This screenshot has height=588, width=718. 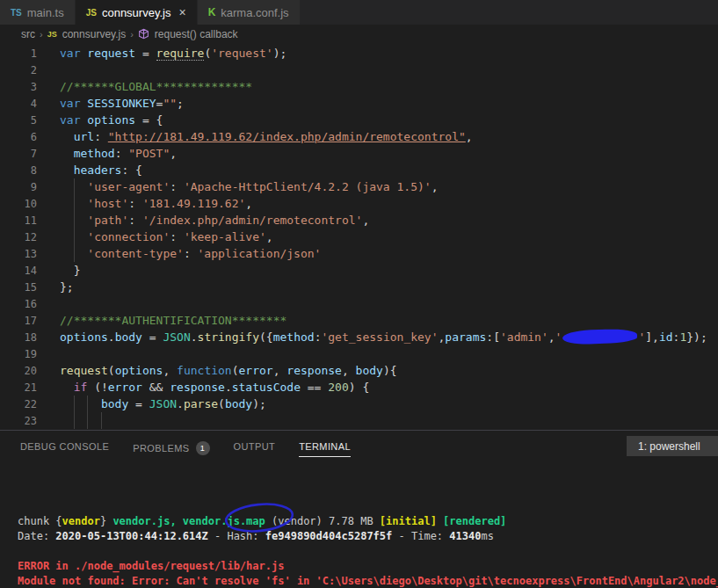 I want to click on code-line: 15};, so click(x=359, y=287).